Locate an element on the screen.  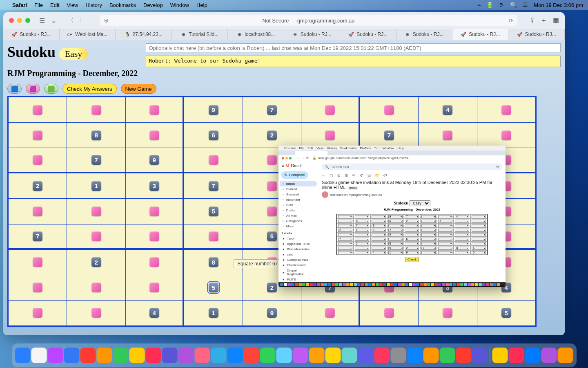
gmail-nav-item: ▫Snoozed is located at coordinates (298, 195).